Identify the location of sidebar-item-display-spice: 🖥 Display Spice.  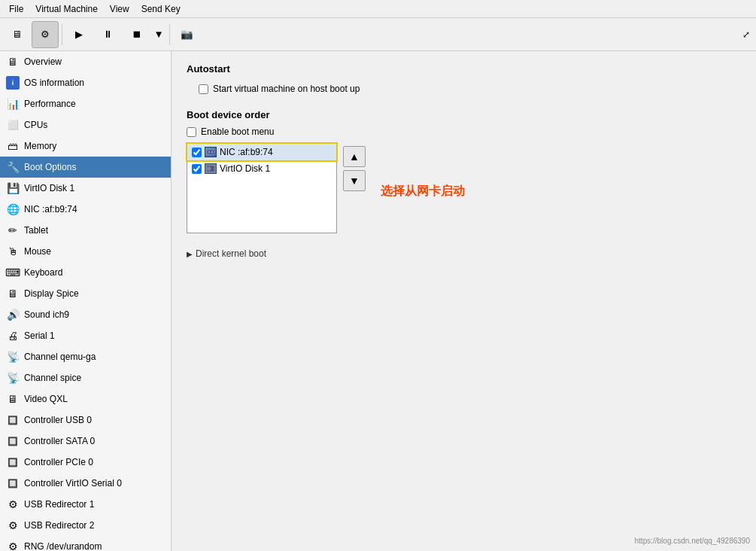
(86, 294).